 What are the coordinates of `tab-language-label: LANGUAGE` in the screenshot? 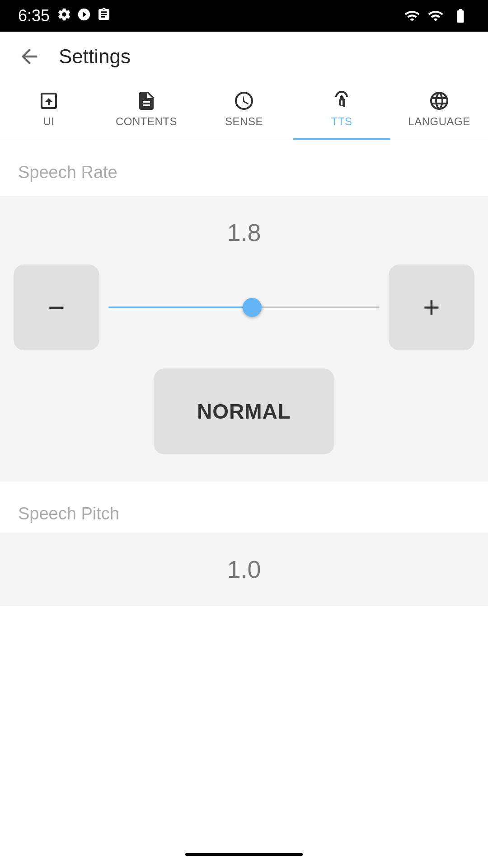 It's located at (439, 122).